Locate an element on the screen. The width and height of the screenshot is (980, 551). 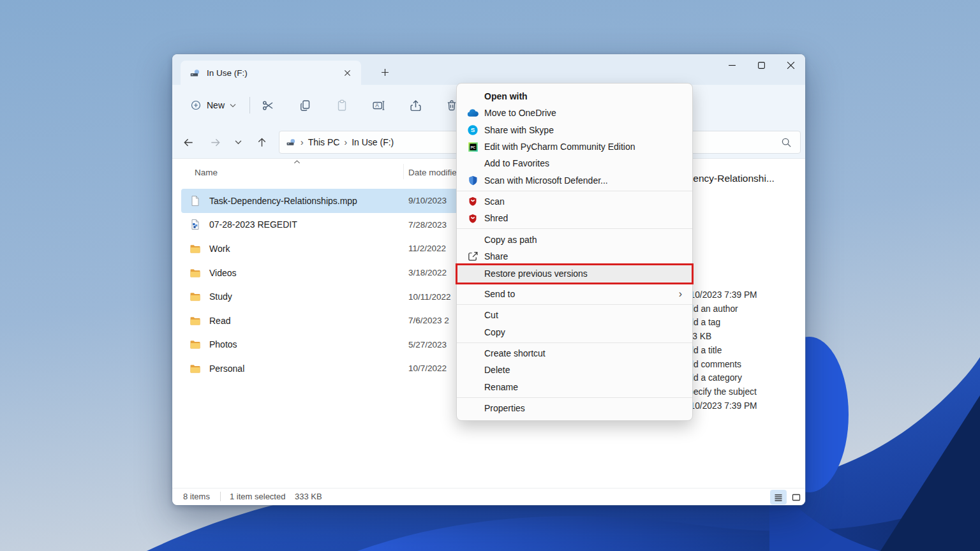
mcafee-shield-icon is located at coordinates (473, 218).